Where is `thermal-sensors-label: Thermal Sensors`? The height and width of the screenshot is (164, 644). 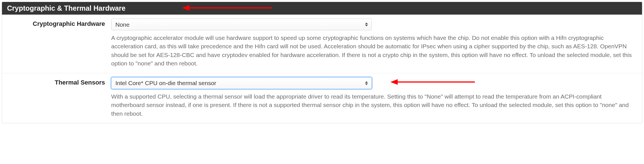
thermal-sensors-label: Thermal Sensors is located at coordinates (59, 82).